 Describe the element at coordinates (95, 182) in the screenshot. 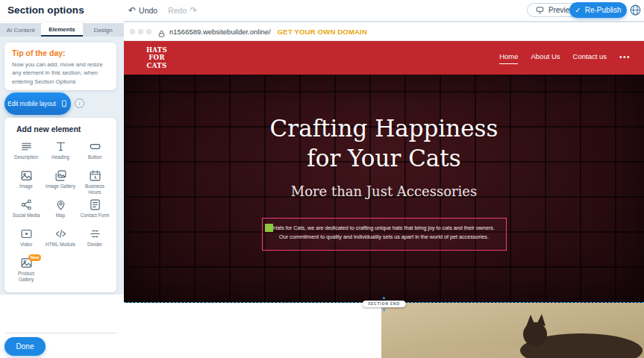

I see `element-tile-business-hours: Business Hours` at that location.